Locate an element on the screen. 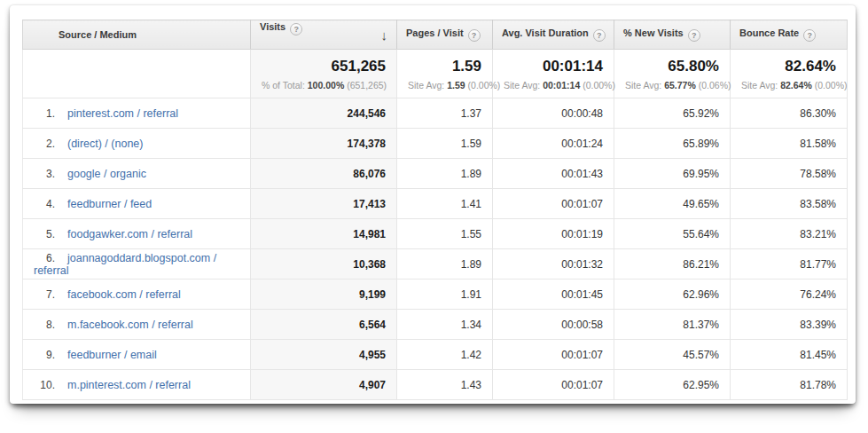  source-cell: 10.m.pinterest.com / referral is located at coordinates (137, 385).